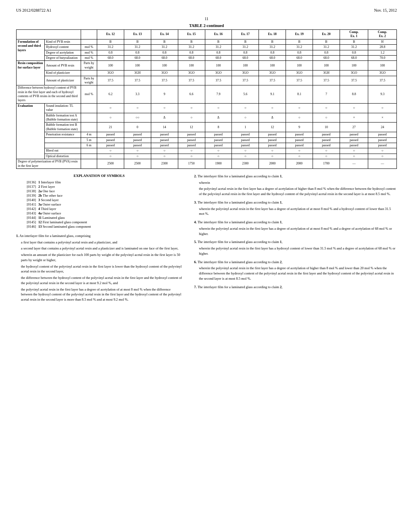  Describe the element at coordinates (206, 94) in the screenshot. I see `table-row-difference: Difference between hydroxyl content of P…` at that location.